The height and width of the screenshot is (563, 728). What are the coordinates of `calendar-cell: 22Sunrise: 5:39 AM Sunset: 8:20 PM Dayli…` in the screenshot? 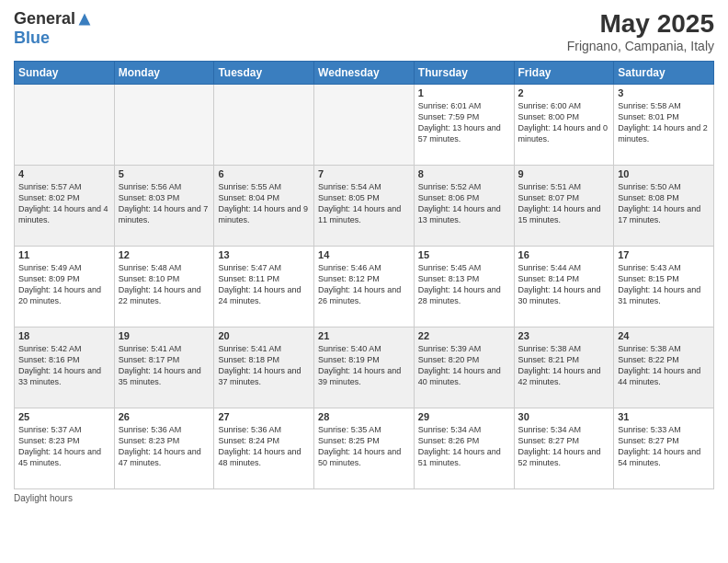 It's located at (463, 368).